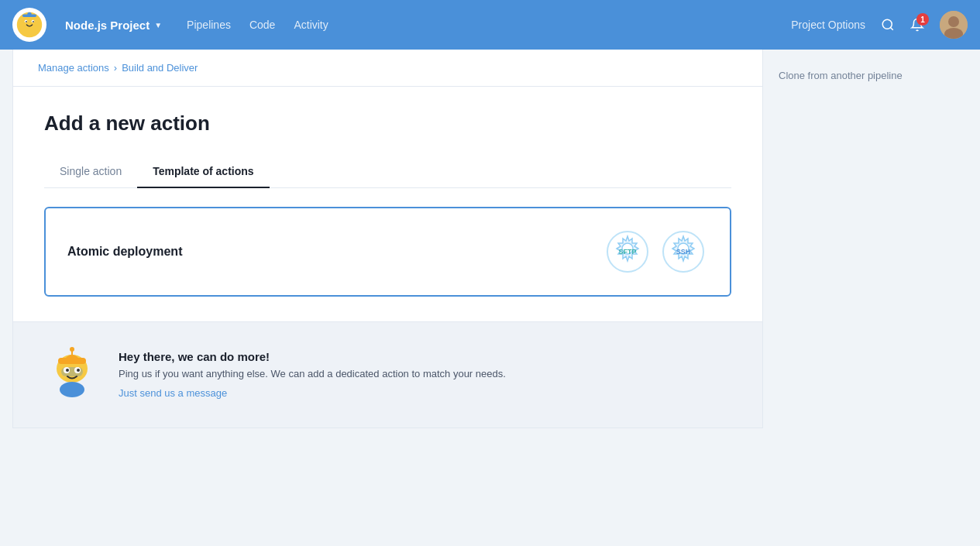 Image resolution: width=980 pixels, height=546 pixels. I want to click on notification-badge: 1, so click(923, 19).